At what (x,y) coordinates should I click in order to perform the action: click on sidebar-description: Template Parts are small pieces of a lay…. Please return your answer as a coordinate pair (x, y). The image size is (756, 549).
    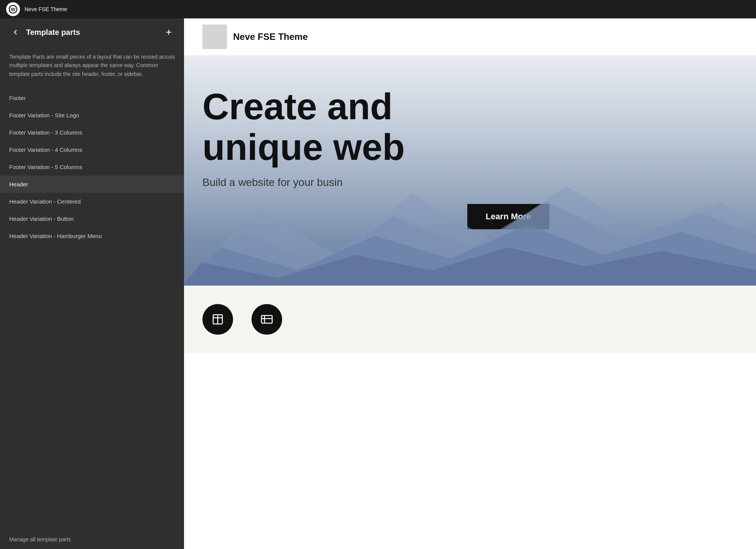
    Looking at the image, I should click on (92, 66).